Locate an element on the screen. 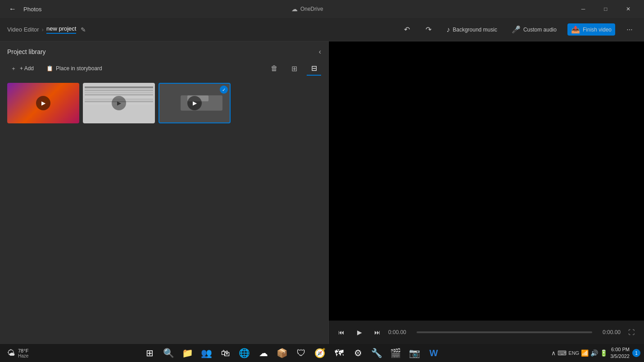 This screenshot has height=362, width=644. norton-icon: 🛡 is located at coordinates (301, 353).